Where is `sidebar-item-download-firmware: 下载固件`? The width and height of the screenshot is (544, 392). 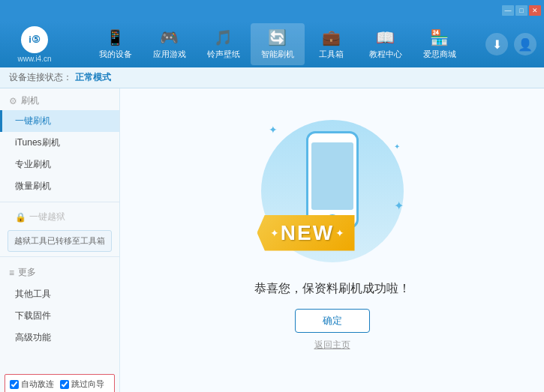
sidebar-item-download-firmware: 下载固件 is located at coordinates (60, 316).